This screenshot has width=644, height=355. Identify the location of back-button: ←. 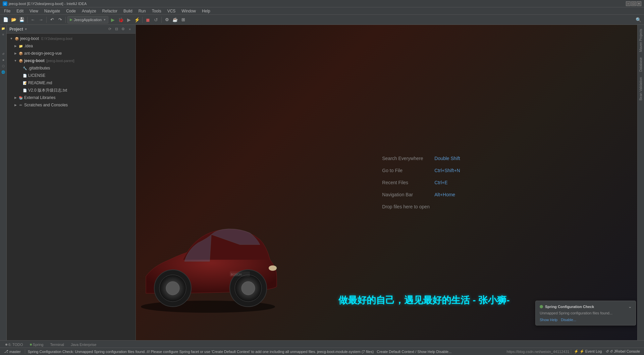
(33, 20).